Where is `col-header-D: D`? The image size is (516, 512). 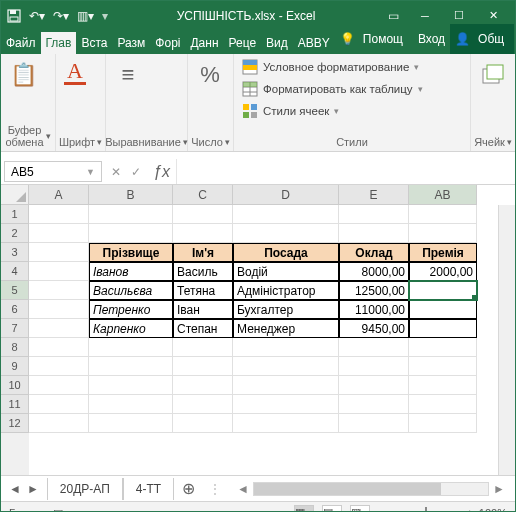 col-header-D: D is located at coordinates (286, 194).